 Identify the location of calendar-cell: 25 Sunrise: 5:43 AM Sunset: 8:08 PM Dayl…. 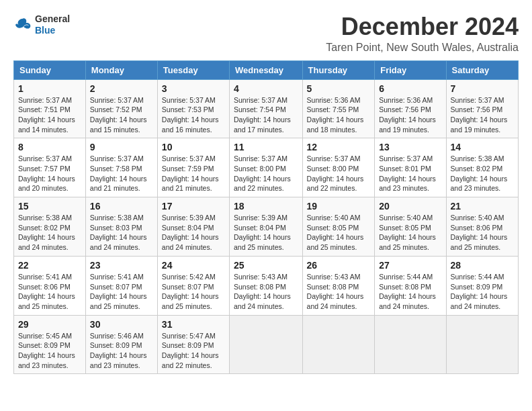
(266, 285).